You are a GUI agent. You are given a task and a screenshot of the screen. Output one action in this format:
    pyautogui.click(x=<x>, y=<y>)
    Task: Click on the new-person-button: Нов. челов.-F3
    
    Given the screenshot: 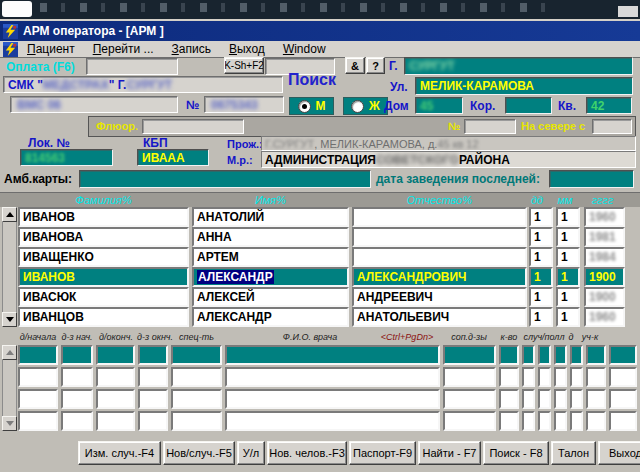 What is the action you would take?
    pyautogui.click(x=307, y=453)
    